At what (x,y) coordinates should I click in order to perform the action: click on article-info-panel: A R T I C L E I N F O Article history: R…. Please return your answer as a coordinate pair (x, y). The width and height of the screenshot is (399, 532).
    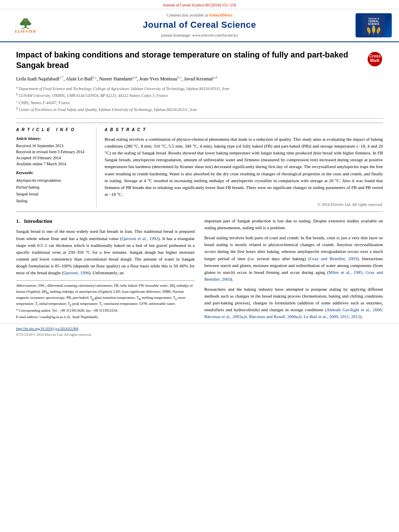
    Looking at the image, I should click on (56, 167).